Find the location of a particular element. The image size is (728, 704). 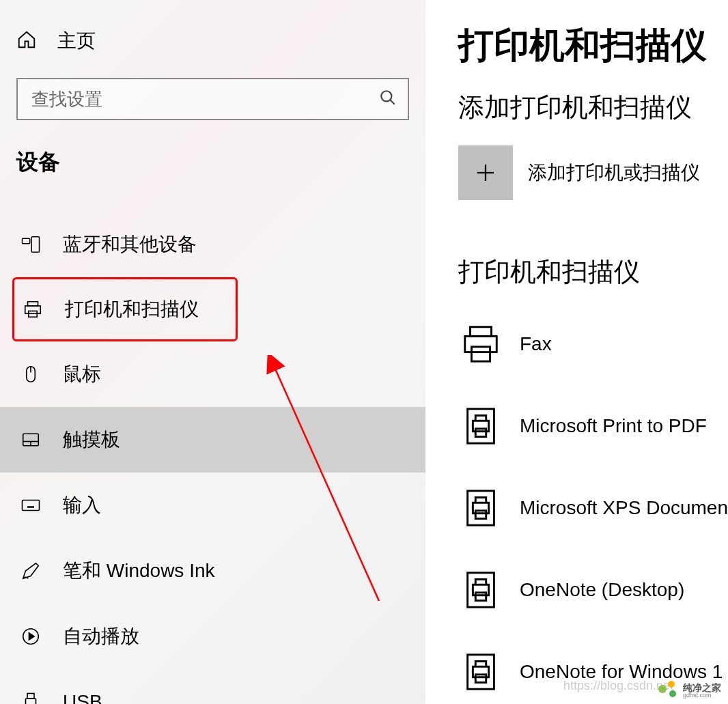

printer-item-xps: Microsoft XPS Documen is located at coordinates (576, 508).